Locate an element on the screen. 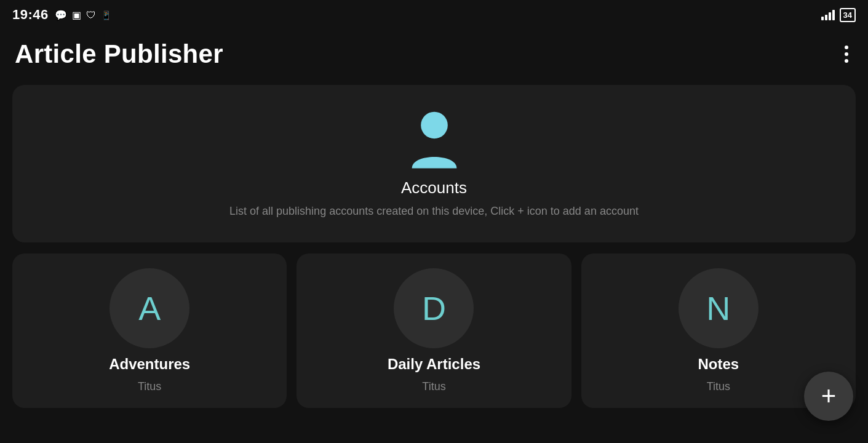 The image size is (868, 443). accounts-subtitle: List of all publishing accounts created … is located at coordinates (434, 212).